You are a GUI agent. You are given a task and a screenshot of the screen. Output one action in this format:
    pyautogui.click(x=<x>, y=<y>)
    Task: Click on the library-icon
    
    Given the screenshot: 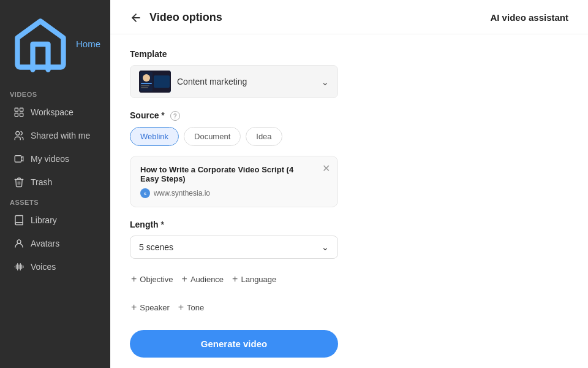 What is the action you would take?
    pyautogui.click(x=19, y=220)
    